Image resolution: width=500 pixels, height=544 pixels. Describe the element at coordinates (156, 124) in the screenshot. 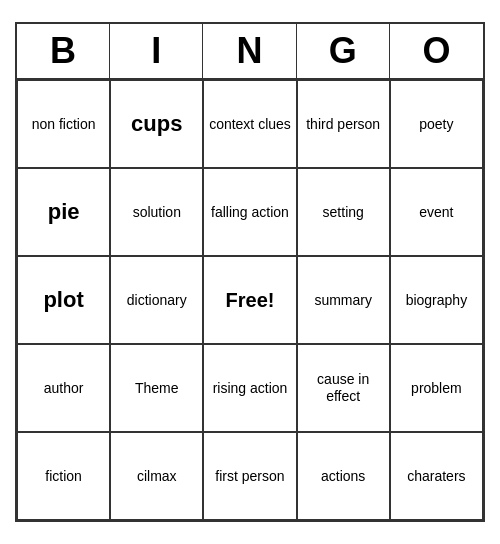

I see `bingo-cell-0-1: cups` at that location.